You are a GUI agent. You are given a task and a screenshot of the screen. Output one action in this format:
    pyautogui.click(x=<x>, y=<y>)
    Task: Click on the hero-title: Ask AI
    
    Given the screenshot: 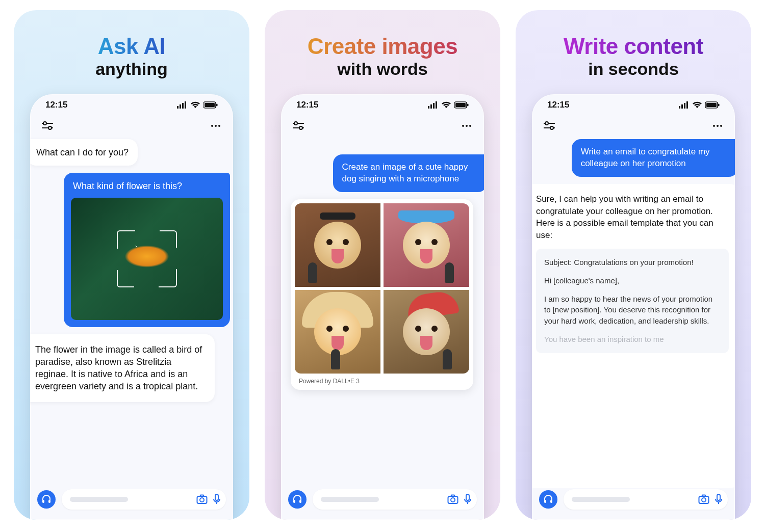 What is the action you would take?
    pyautogui.click(x=132, y=46)
    